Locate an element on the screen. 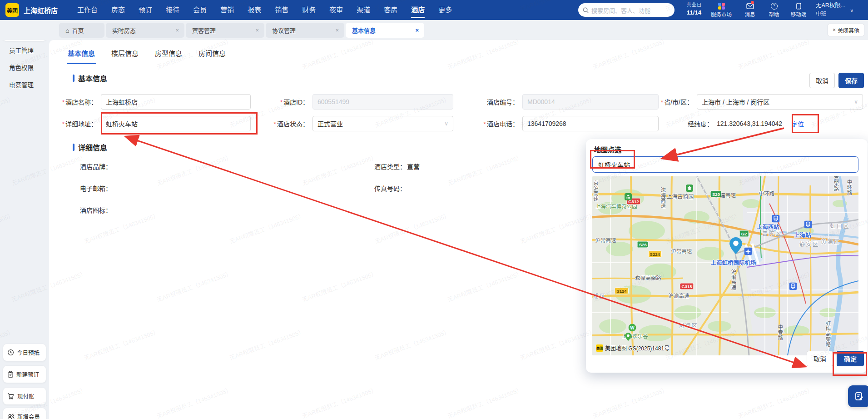 The width and height of the screenshot is (868, 419). cart-icon is located at coordinates (11, 396).